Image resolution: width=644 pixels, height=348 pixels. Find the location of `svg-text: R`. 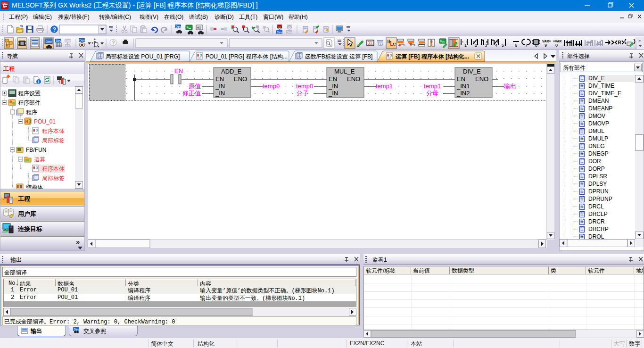

svg-text: R is located at coordinates (620, 42).